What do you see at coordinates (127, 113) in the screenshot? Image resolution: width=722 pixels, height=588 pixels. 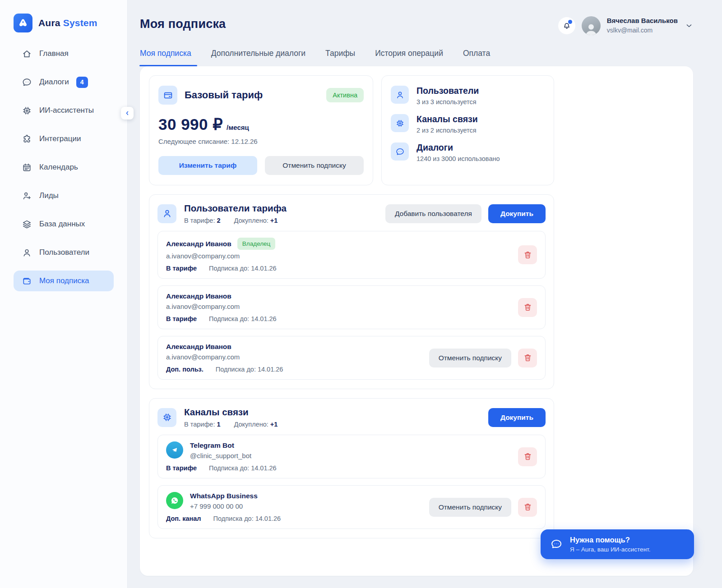 I see `sidebar-collapse-button` at bounding box center [127, 113].